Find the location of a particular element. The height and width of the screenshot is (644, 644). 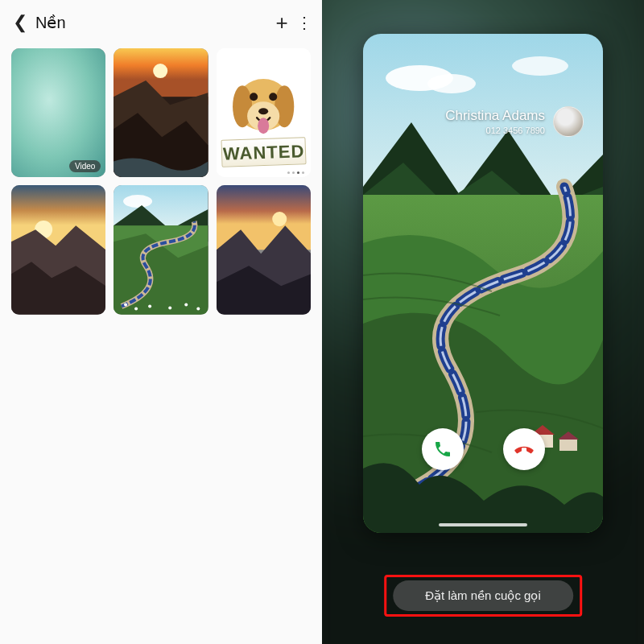

video-badge: Video is located at coordinates (85, 166).